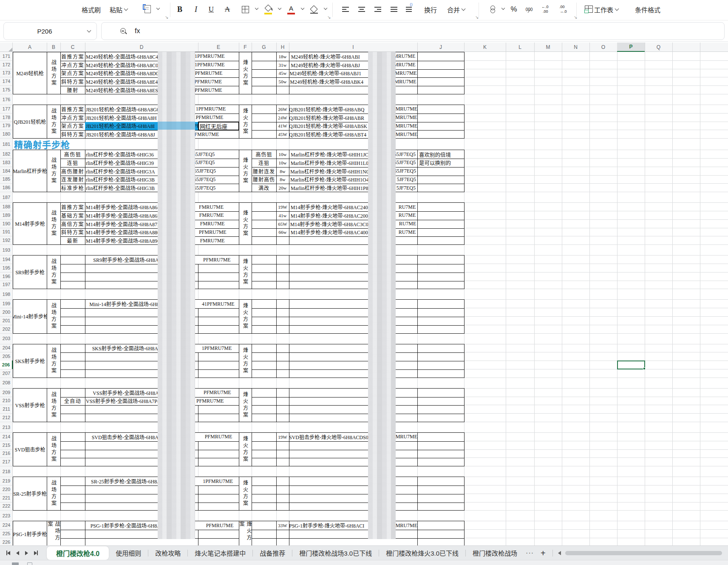 The width and height of the screenshot is (728, 565). Describe the element at coordinates (431, 9) in the screenshot. I see `toolbar-button-wrap: 换行` at that location.